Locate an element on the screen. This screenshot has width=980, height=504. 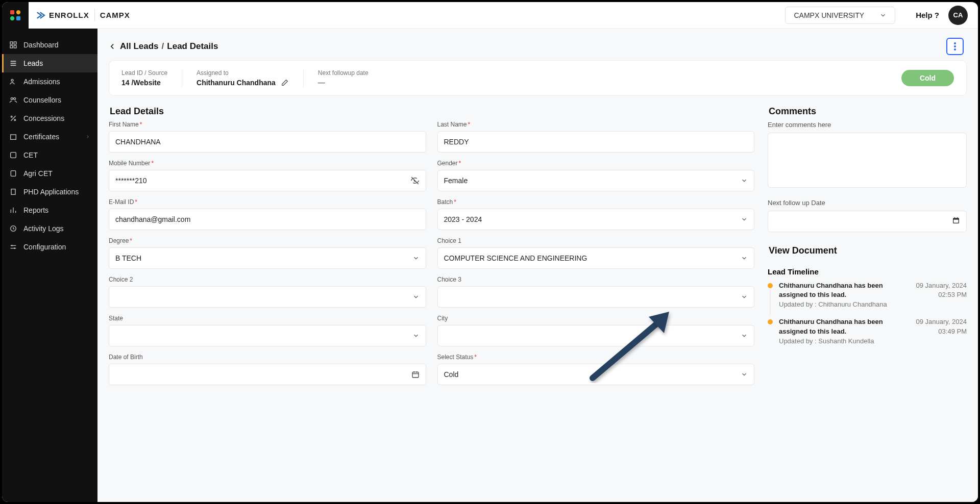
sidebar-item-label: Reports is located at coordinates (36, 210).